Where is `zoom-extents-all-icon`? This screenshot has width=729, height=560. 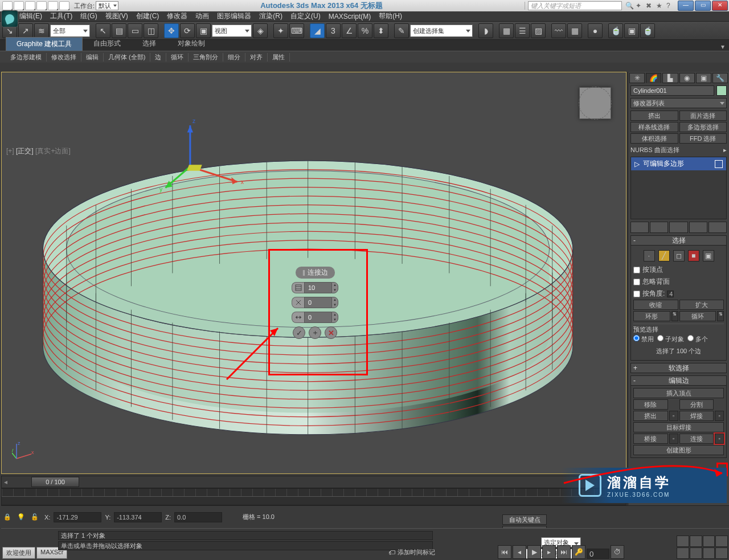
zoom-extents-all-icon is located at coordinates (722, 541).